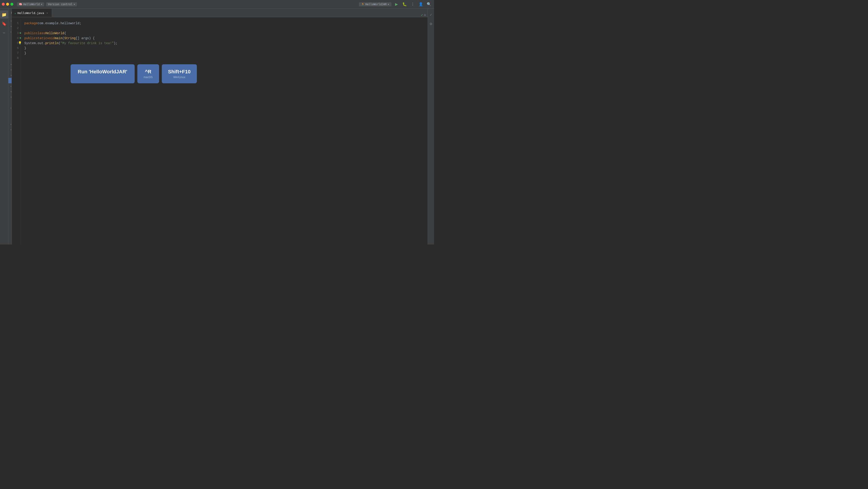 This screenshot has width=868, height=489. What do you see at coordinates (16, 132) in the screenshot?
I see `line-numbers: 1 2 3 4 5 6 7 8` at bounding box center [16, 132].